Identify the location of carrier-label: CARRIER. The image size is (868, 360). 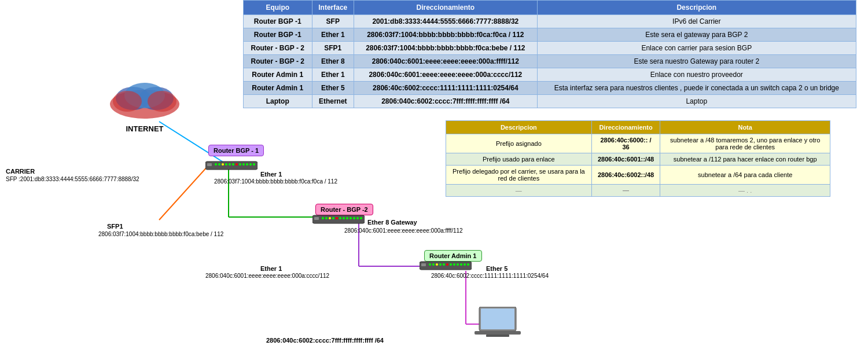
(20, 171).